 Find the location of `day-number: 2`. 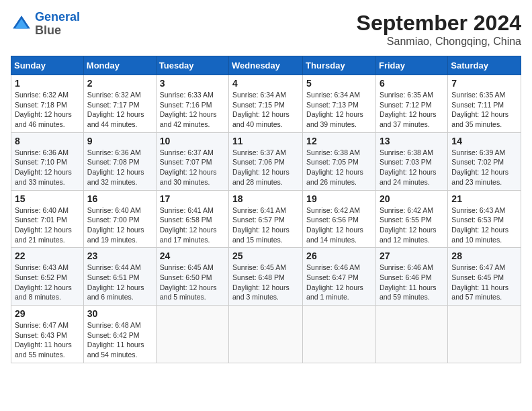

day-number: 2 is located at coordinates (120, 83).